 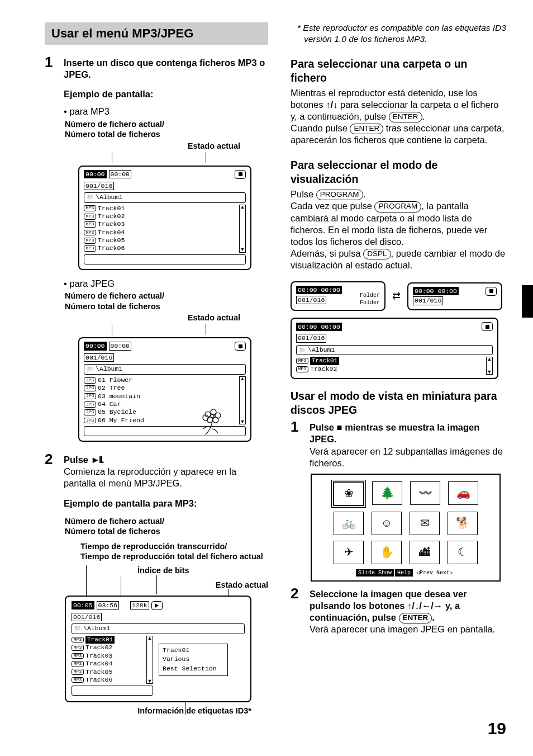 I want to click on thumb: ✋, so click(x=387, y=552).